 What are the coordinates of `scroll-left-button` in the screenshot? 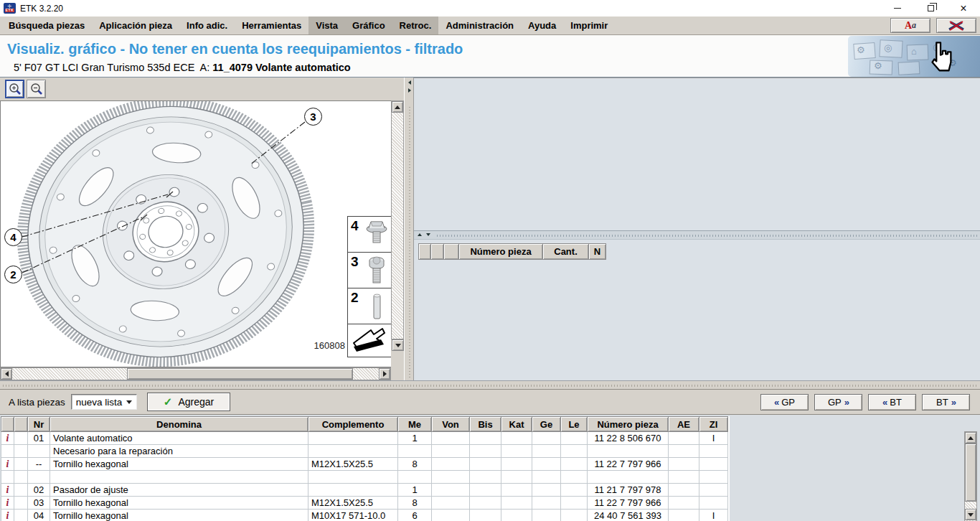 It's located at (6, 374).